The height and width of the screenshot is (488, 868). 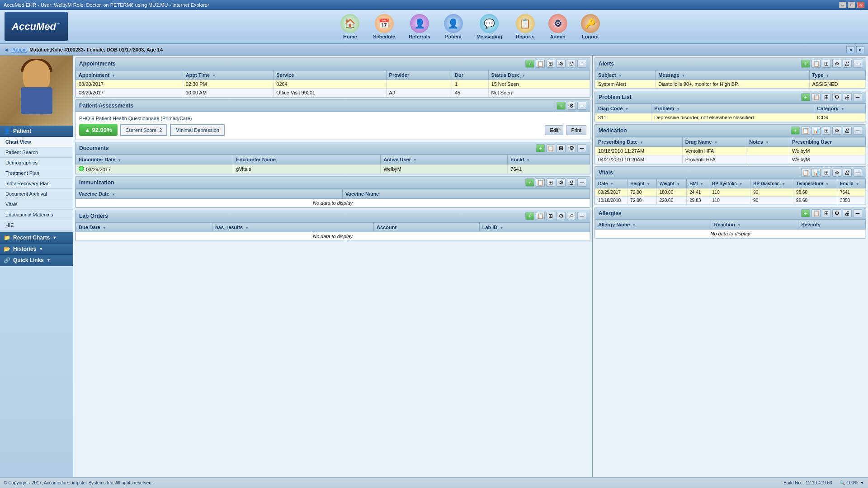 I want to click on appointments-col-dur: Dur, so click(x=470, y=75).